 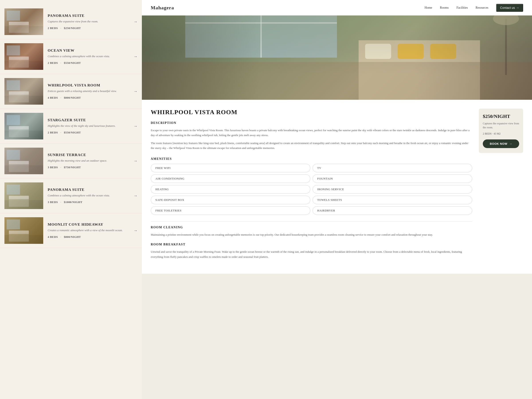 I want to click on room-detail-title: WHIRLPOOL VISTA ROOM, so click(x=311, y=112).